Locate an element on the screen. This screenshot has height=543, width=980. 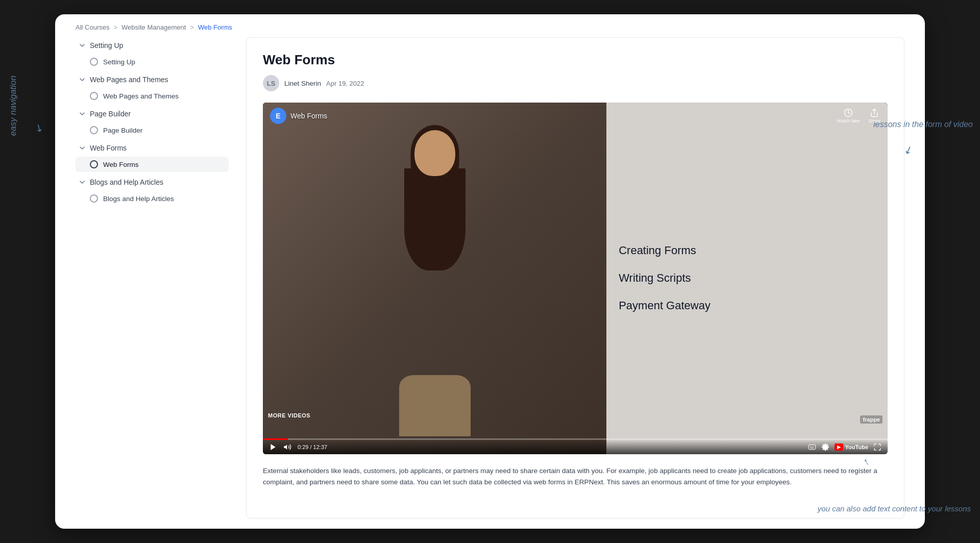
more-videos-label: MORE VIDEOS is located at coordinates (289, 415).